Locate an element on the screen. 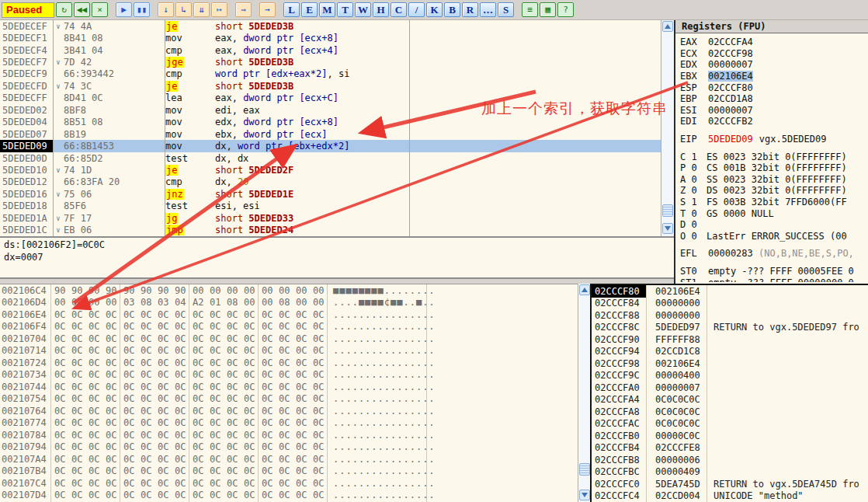  register-row: ESP02CCCF80 is located at coordinates (774, 87).